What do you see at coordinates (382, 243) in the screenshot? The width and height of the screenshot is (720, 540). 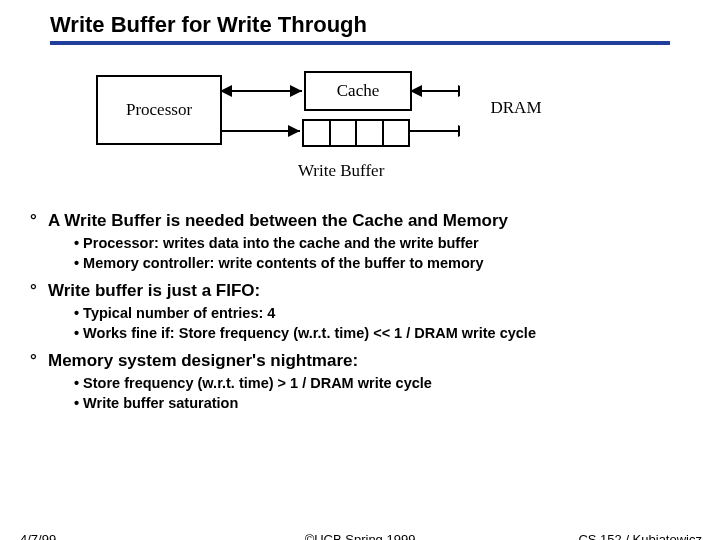 I see `sub-bullet: Processor: writes data into the cache an…` at bounding box center [382, 243].